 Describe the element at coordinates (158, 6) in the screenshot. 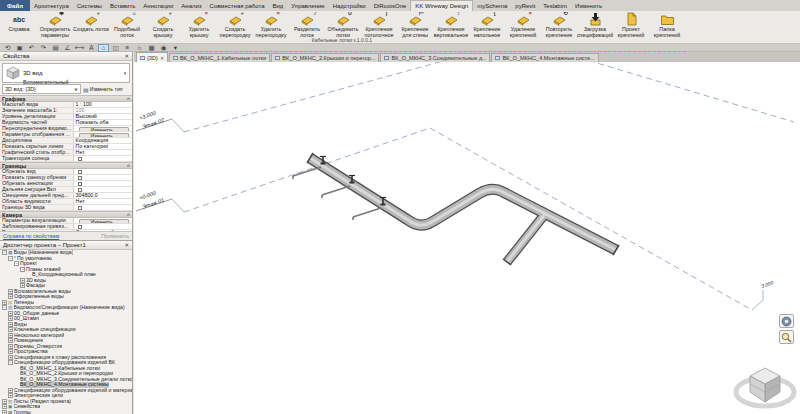

I see `ribbon-tab-item: Аннотации` at that location.